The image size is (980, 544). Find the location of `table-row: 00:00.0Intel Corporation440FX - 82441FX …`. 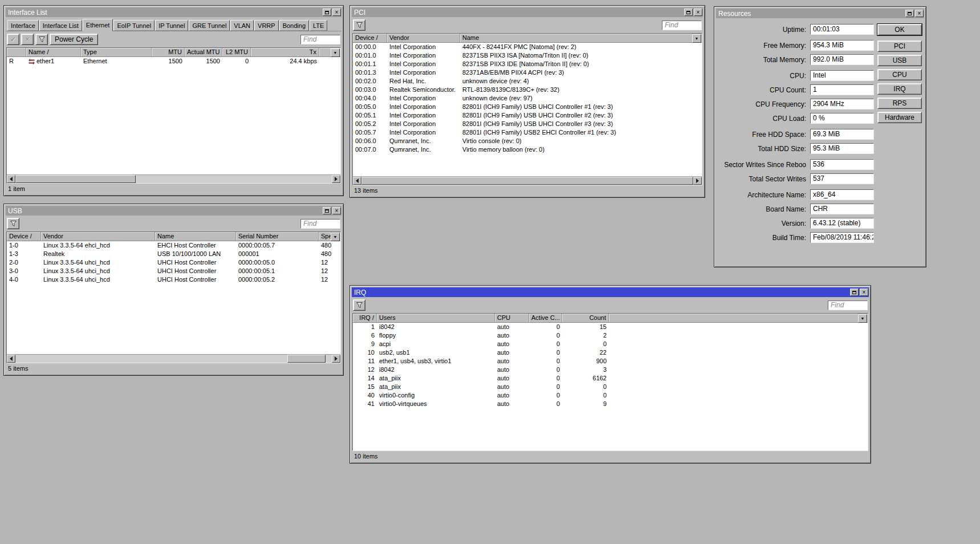

table-row: 00:00.0Intel Corporation440FX - 82441FX … is located at coordinates (527, 47).